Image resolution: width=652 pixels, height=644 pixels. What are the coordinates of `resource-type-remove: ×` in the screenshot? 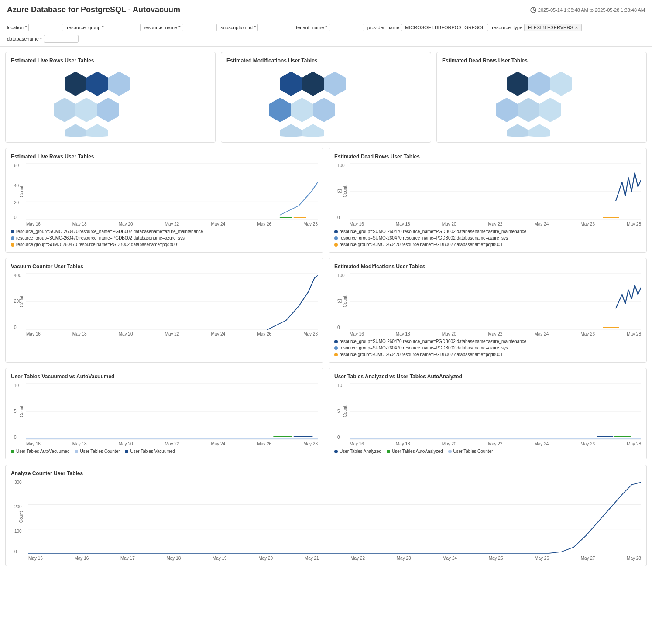 It's located at (577, 27).